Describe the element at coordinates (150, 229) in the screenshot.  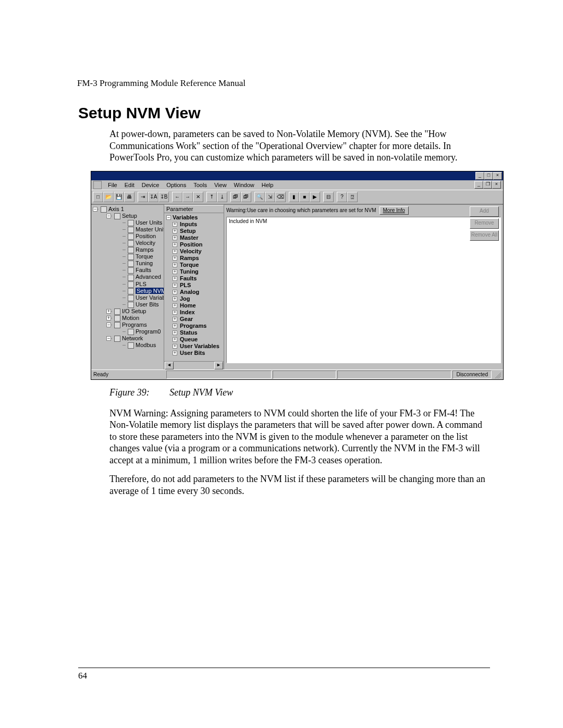
I see `tree-item: Master Units` at that location.